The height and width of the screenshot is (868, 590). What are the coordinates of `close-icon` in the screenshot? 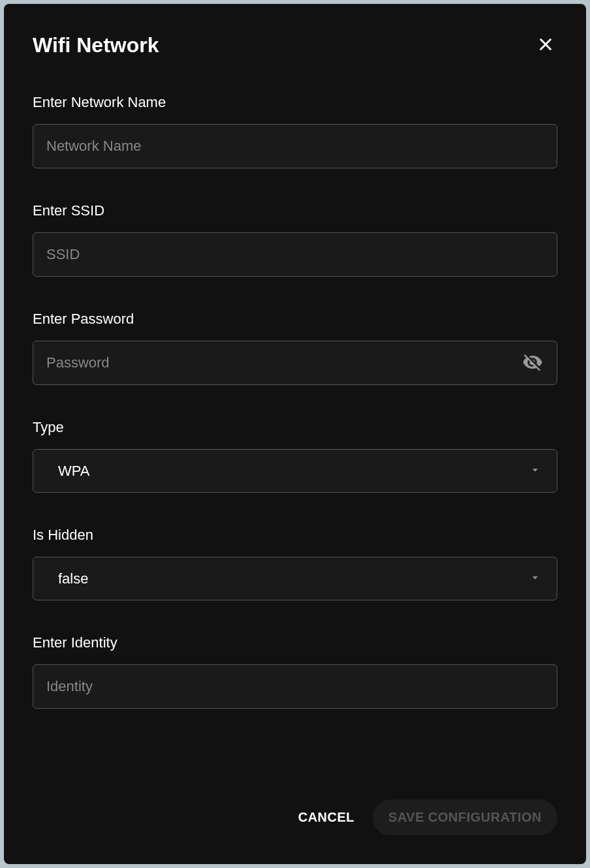 It's located at (546, 46).